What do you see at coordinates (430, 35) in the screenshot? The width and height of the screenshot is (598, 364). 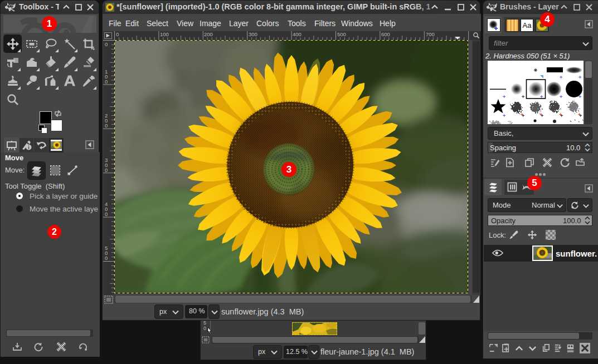 I see `svg-text: 700` at bounding box center [430, 35].